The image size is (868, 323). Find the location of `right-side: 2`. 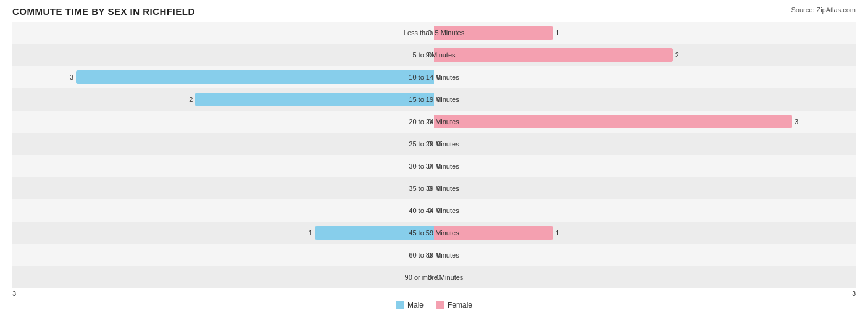

right-side: 2 is located at coordinates (645, 55).